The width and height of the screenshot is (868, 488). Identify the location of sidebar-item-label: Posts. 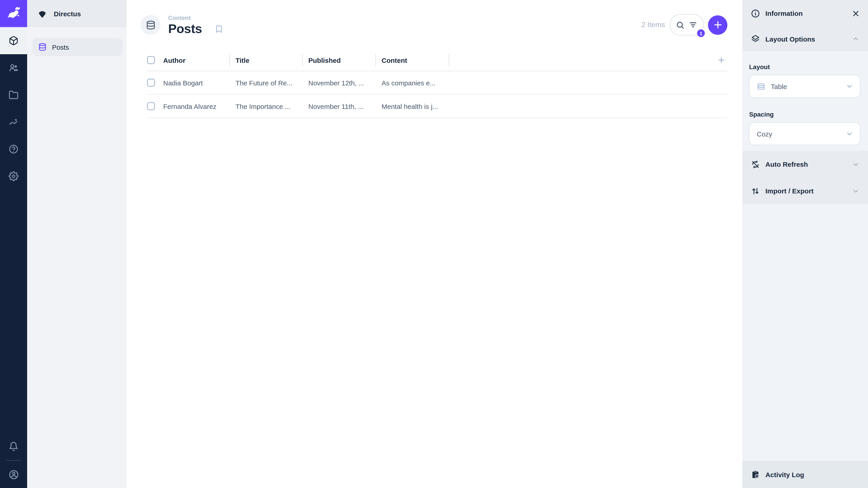
(61, 47).